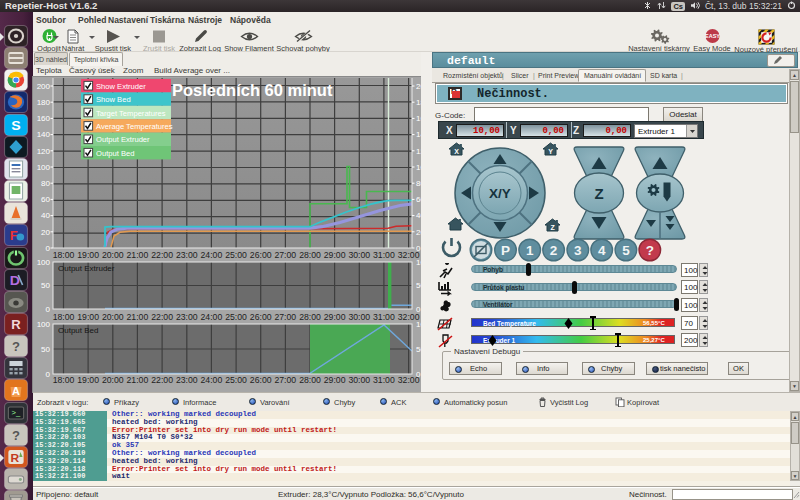 Image resolution: width=800 pixels, height=500 pixels. I want to click on svg-text: 3, so click(578, 250).